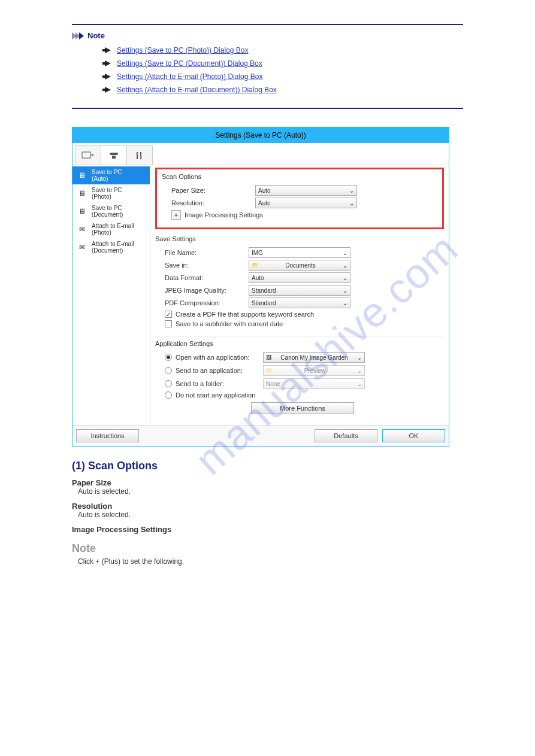  Describe the element at coordinates (261, 135) in the screenshot. I see `dialog-titlebar: Settings (Save to PC (Auto))` at that location.